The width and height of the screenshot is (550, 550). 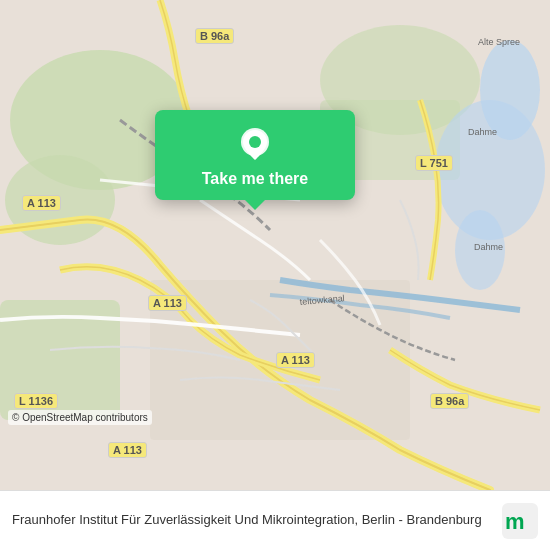 I want to click on svg-text: Alte Spree, so click(x=499, y=42).